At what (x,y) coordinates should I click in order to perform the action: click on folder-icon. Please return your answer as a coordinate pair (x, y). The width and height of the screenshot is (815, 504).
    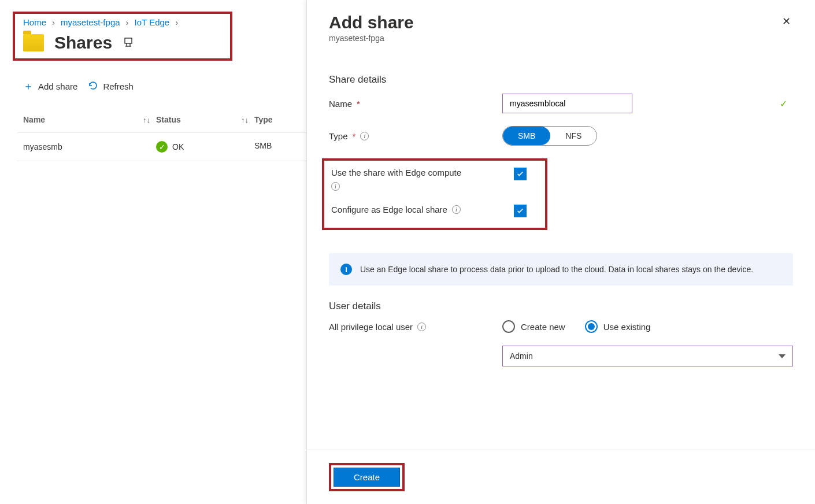
    Looking at the image, I should click on (34, 43).